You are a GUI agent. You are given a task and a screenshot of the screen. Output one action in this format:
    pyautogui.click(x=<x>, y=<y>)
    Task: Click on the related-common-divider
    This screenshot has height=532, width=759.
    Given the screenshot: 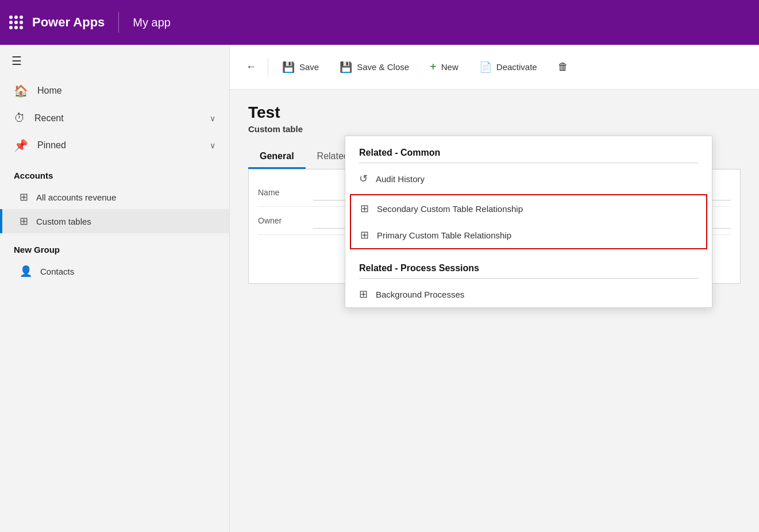 What is the action you would take?
    pyautogui.click(x=529, y=163)
    